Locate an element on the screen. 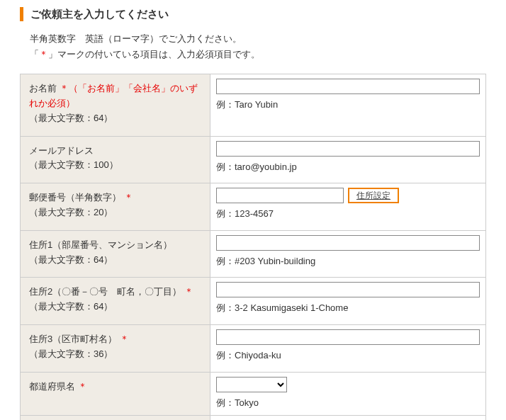  name-example: 例：Taro Yubin is located at coordinates (348, 105).